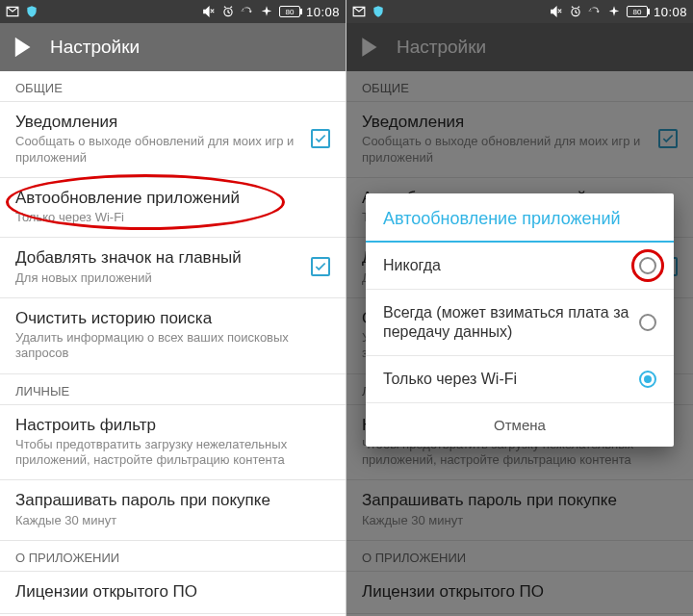 Image resolution: width=693 pixels, height=616 pixels. Describe the element at coordinates (520, 266) in the screenshot. I see `dialog-option-never: Никогда` at that location.